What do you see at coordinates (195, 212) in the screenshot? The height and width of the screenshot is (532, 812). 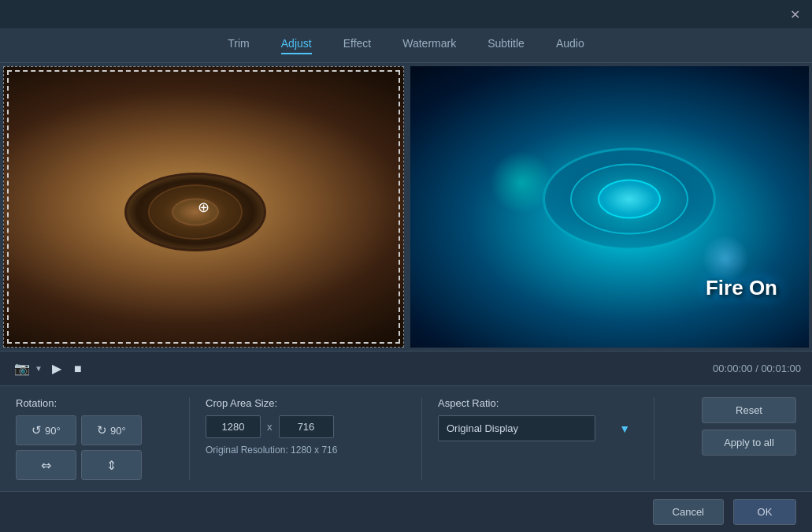 I see `burner-left` at bounding box center [195, 212].